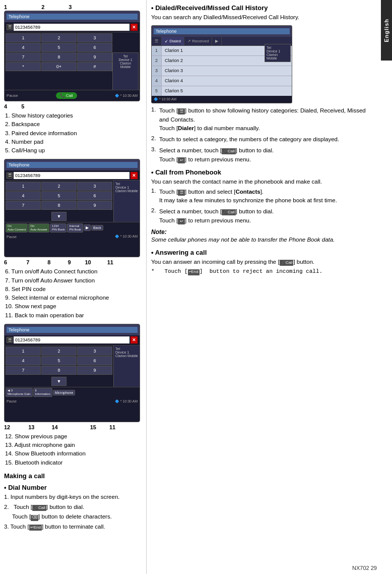 The width and height of the screenshot is (392, 574). I want to click on close-btn-2: ✕, so click(134, 176).